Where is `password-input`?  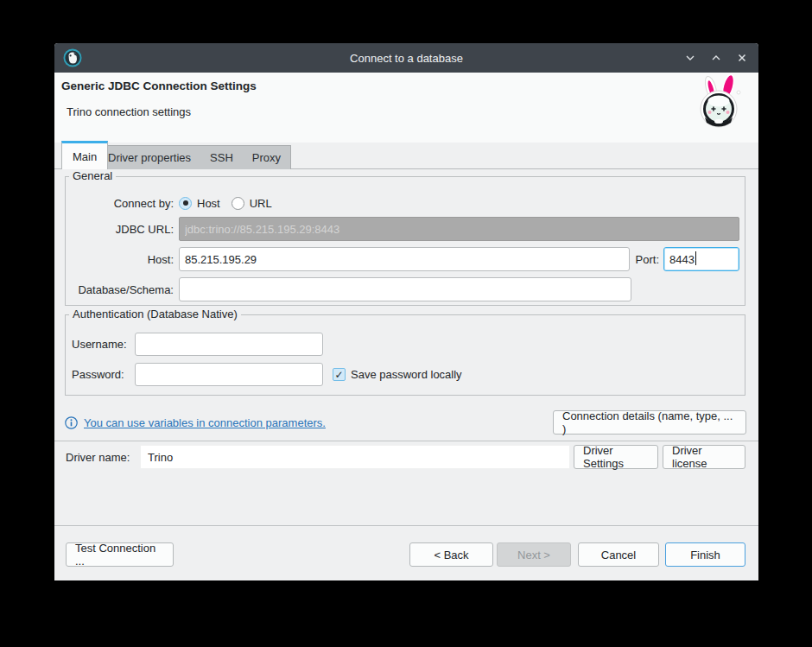 password-input is located at coordinates (229, 375).